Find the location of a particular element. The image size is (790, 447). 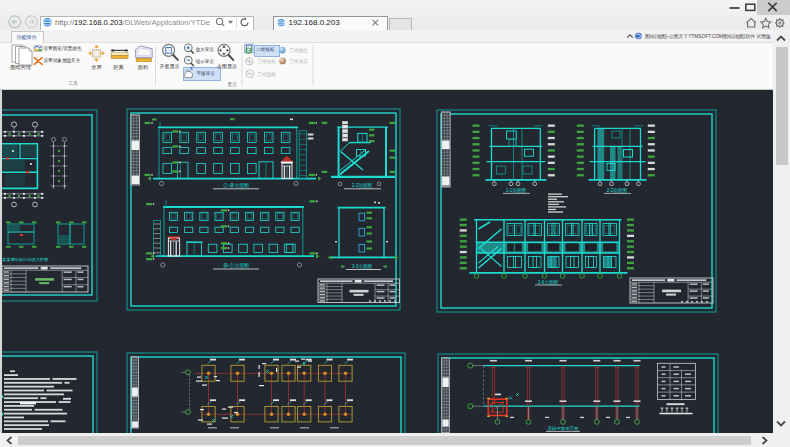

svg-text: 三维隐藏 is located at coordinates (266, 74).